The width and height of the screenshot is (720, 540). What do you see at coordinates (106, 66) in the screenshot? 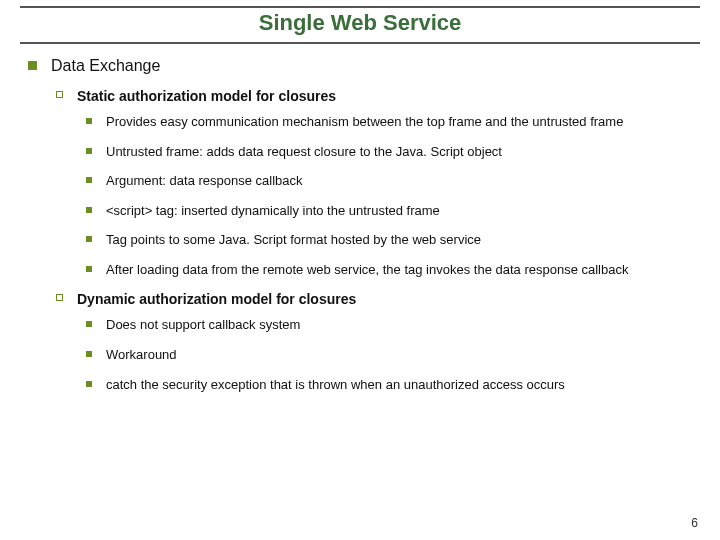
I see `level1-heading: Data Exchange` at bounding box center [106, 66].